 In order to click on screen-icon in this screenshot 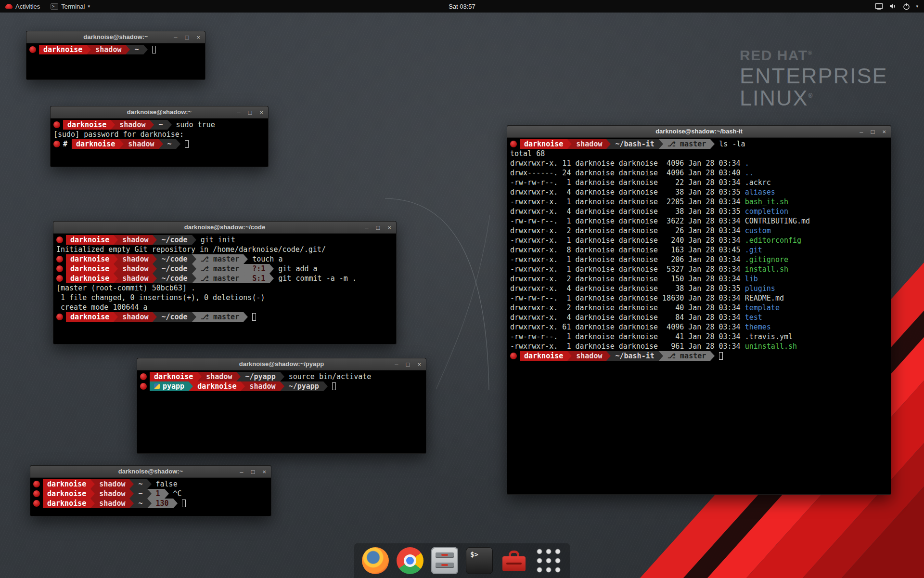, I will do `click(879, 6)`.